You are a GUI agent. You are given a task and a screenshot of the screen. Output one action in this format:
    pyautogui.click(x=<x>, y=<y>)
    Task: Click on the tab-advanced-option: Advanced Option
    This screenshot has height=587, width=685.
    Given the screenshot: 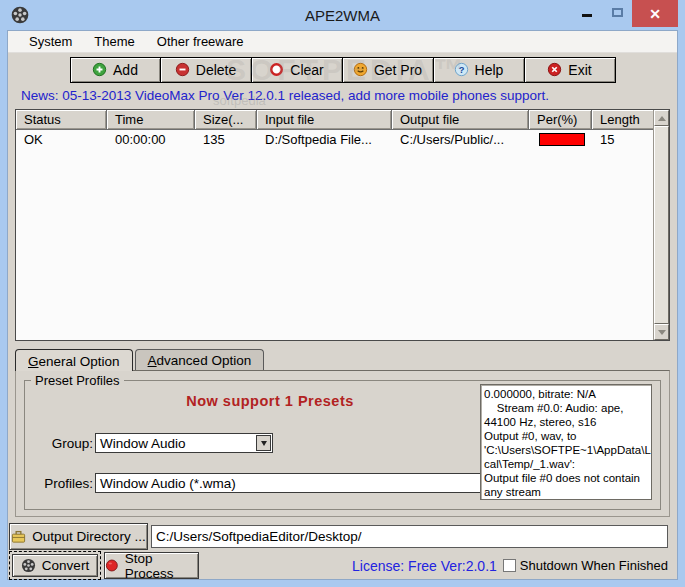 What is the action you would take?
    pyautogui.click(x=200, y=360)
    